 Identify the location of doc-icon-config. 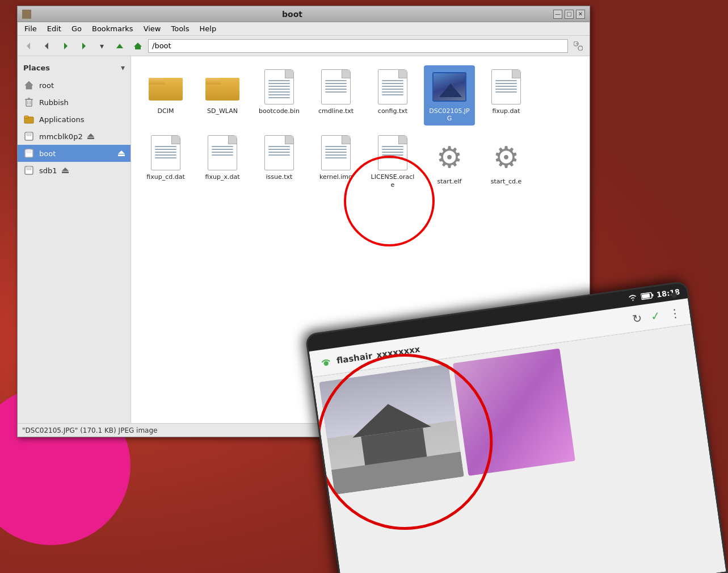
(393, 87).